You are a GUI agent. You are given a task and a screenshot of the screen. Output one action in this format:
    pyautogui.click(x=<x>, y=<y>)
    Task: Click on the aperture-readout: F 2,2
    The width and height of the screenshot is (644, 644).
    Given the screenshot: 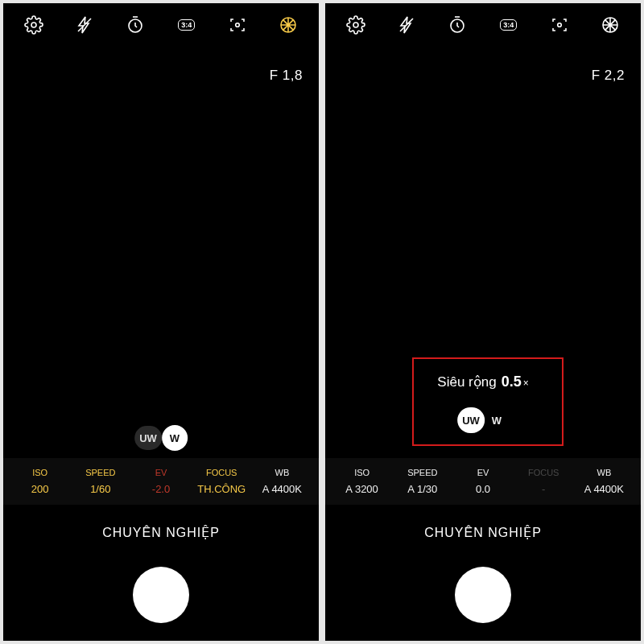 What is the action you would take?
    pyautogui.click(x=609, y=76)
    